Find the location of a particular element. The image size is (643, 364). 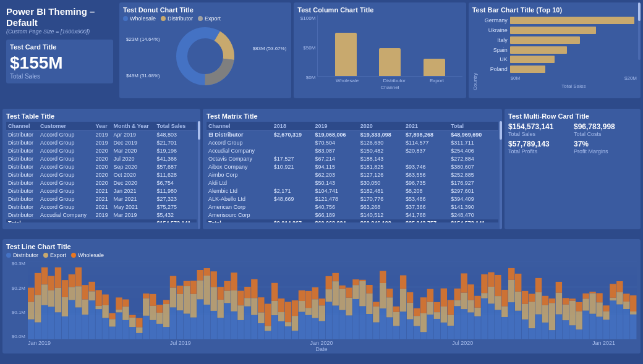

bar-chart-area: Country Germany Ukraine is located at coordinates (555, 53).